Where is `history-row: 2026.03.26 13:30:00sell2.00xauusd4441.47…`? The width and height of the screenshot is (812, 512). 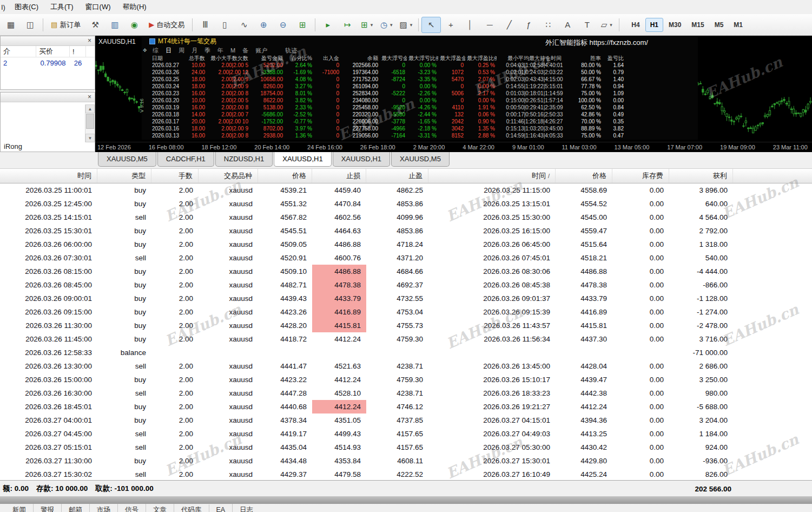
history-row: 2026.03.26 13:30:00sell2.00xauusd4441.47… is located at coordinates (406, 366).